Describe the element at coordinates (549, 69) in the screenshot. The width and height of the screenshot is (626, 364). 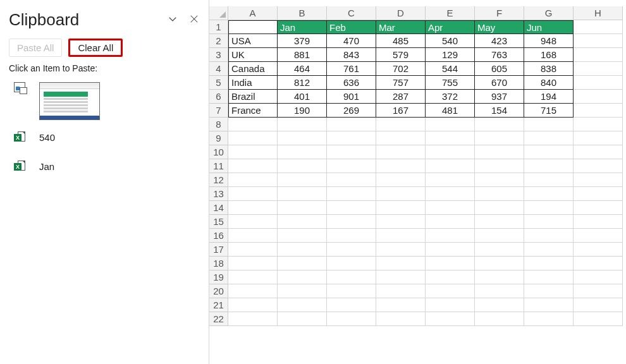
I see `cell: 838` at that location.